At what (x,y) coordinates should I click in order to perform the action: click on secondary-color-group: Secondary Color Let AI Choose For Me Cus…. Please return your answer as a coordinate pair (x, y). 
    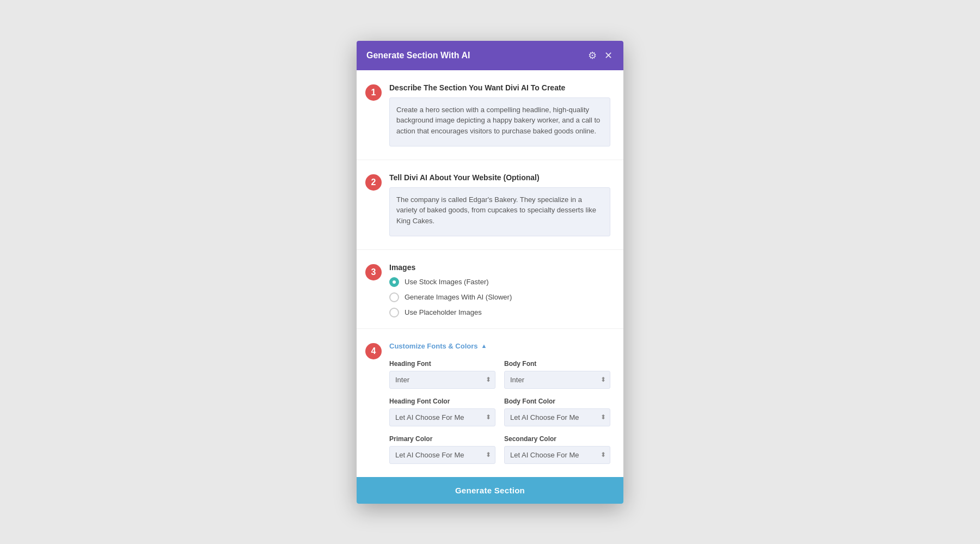
    Looking at the image, I should click on (558, 450).